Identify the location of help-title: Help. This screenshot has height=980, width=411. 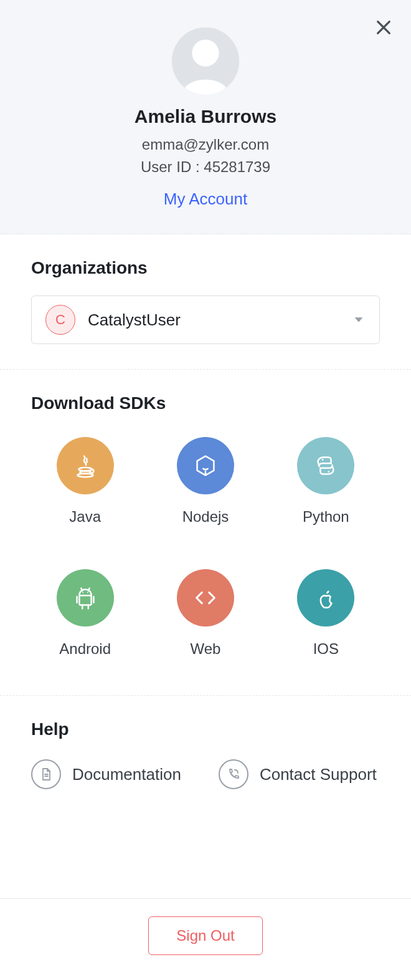
(206, 729).